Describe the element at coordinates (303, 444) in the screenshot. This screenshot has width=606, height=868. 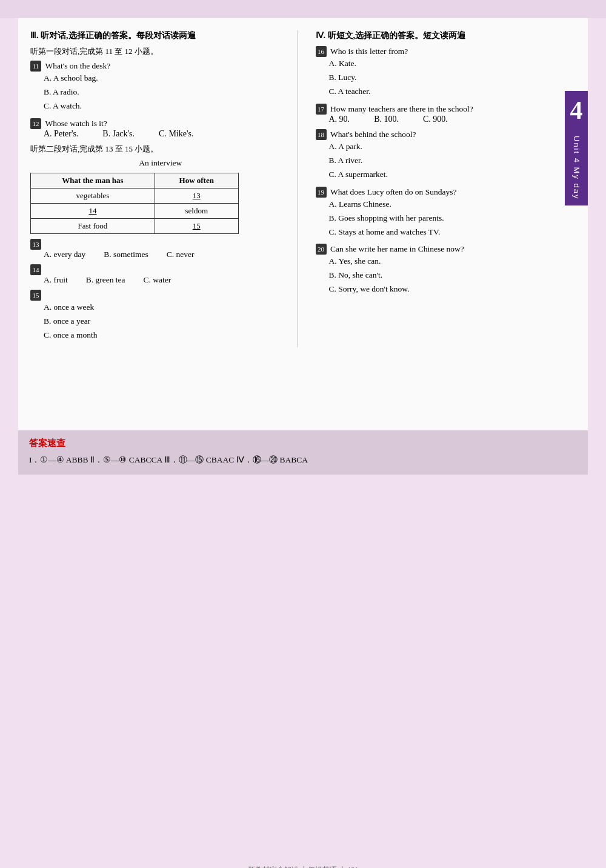
I see `answers-title: 答案速查` at that location.